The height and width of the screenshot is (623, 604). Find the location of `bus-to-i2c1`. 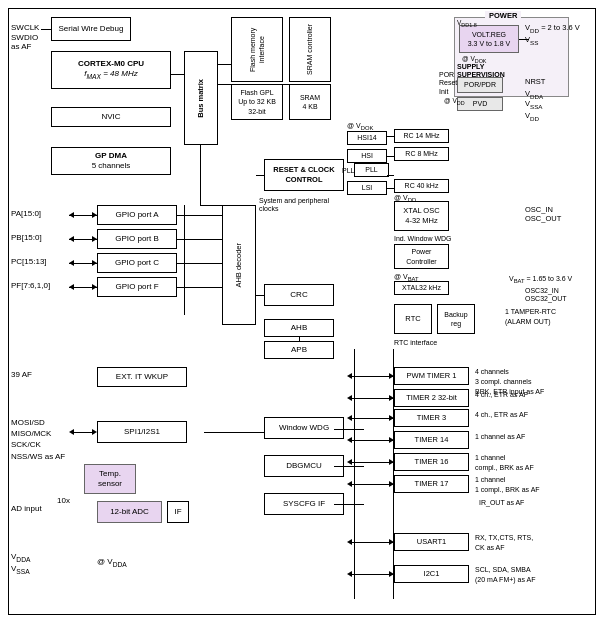

bus-to-i2c1 is located at coordinates (374, 574).